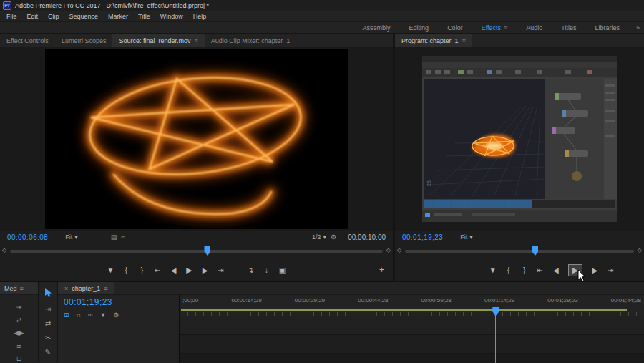 Image resolution: width=644 pixels, height=363 pixels. I want to click on workspace-tab-effects: Effects ≡, so click(495, 28).